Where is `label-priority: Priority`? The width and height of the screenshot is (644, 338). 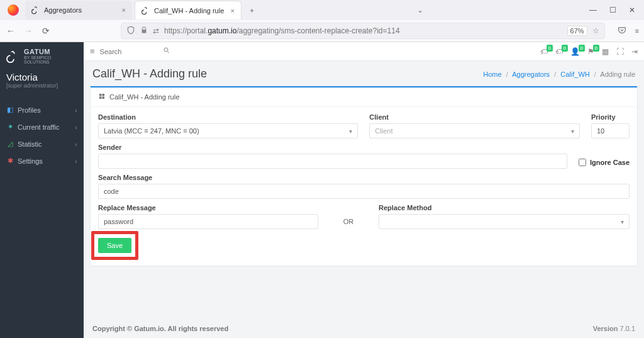
label-priority: Priority is located at coordinates (610, 117).